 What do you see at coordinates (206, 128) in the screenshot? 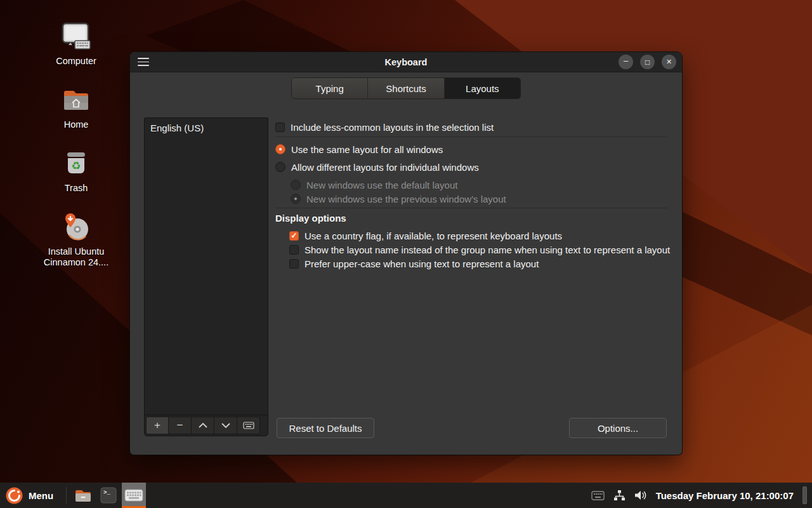
I see `layout-list-item: English (US)` at bounding box center [206, 128].